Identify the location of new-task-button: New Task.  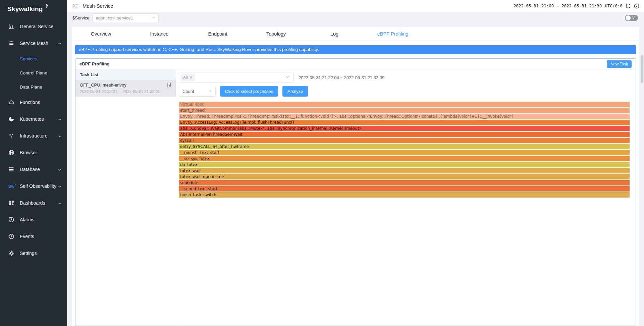
(619, 64).